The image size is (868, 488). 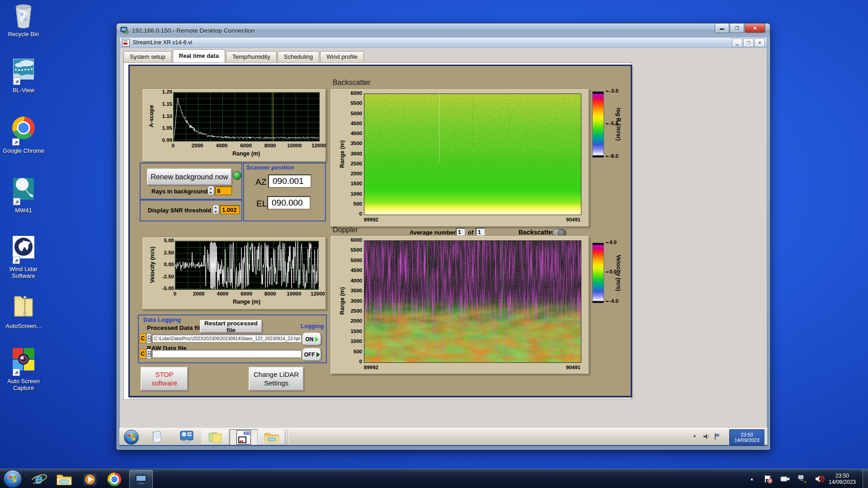 What do you see at coordinates (149, 354) in the screenshot?
I see `raw-browse-icon` at bounding box center [149, 354].